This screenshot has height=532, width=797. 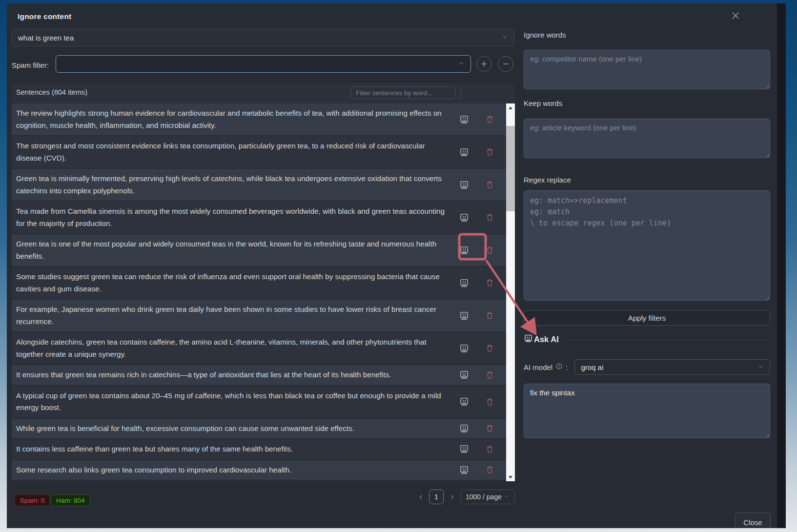 What do you see at coordinates (511, 292) in the screenshot?
I see `list-scrollbar` at bounding box center [511, 292].